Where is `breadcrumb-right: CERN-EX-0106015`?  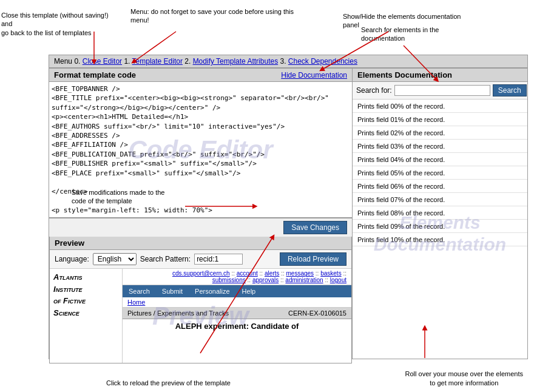 breadcrumb-right: CERN-EX-0106015 is located at coordinates (317, 313).